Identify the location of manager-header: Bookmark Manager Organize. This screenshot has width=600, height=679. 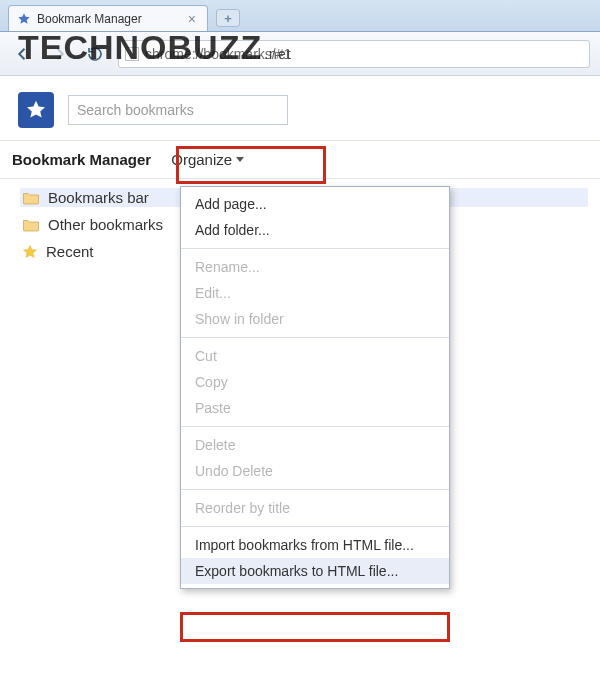
(300, 160).